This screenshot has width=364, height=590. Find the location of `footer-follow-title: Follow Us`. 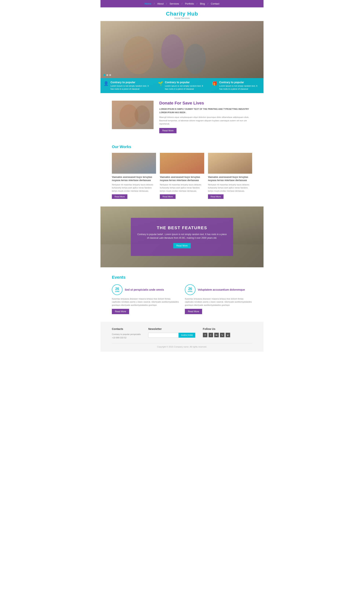

footer-follow-title: Follow Us is located at coordinates (217, 329).